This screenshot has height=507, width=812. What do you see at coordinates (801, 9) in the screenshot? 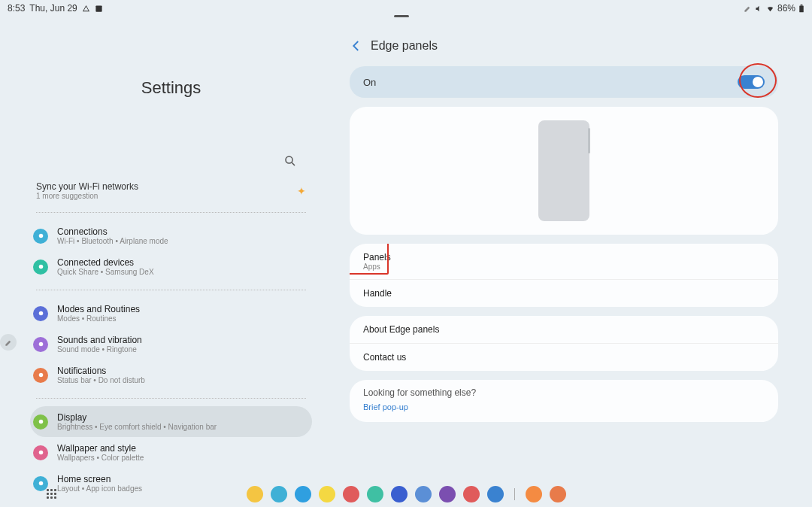
I see `battery-icon` at bounding box center [801, 9].